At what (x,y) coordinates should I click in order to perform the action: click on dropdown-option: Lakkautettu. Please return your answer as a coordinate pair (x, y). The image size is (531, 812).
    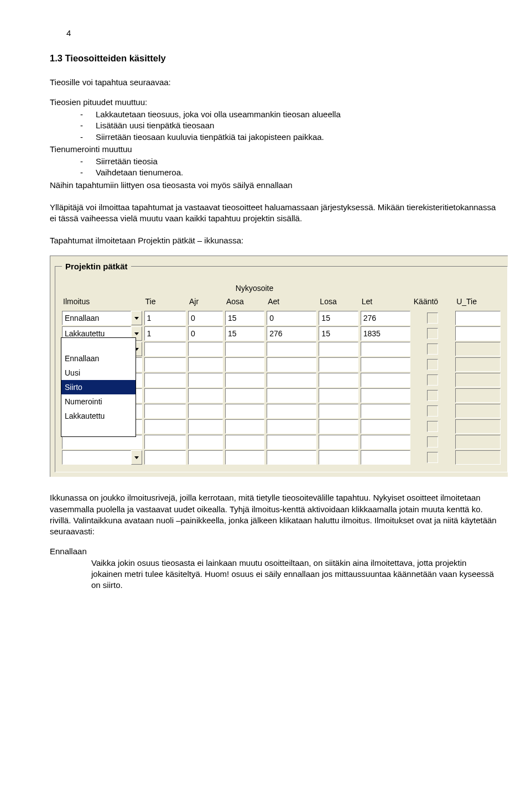
    Looking at the image, I should click on (98, 416).